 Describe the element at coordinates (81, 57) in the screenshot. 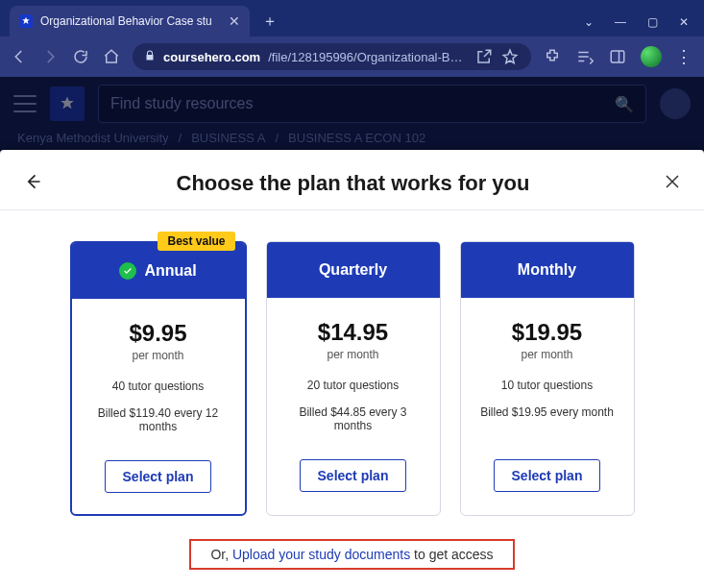

I see `reload-icon` at that location.